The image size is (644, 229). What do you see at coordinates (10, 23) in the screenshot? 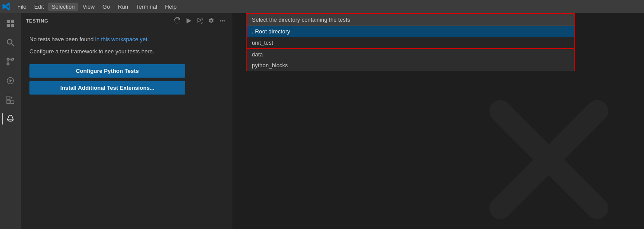
I see `activity-explorer-icon` at bounding box center [10, 23].